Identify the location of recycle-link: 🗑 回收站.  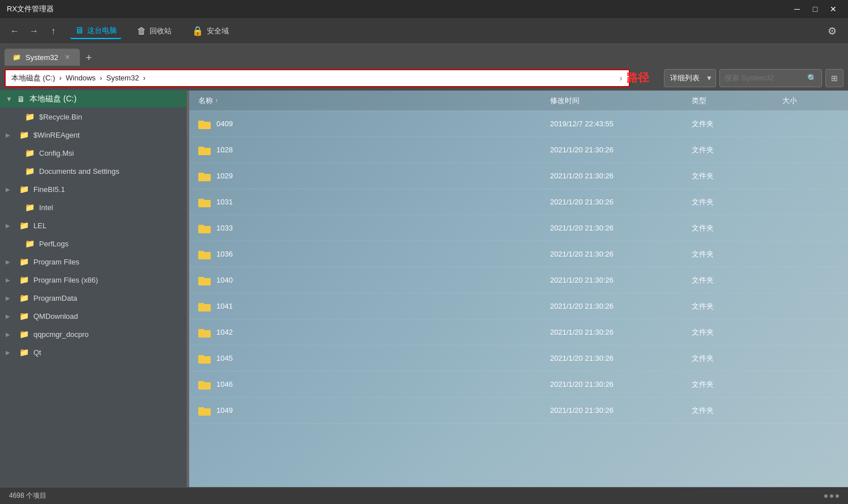
(154, 31).